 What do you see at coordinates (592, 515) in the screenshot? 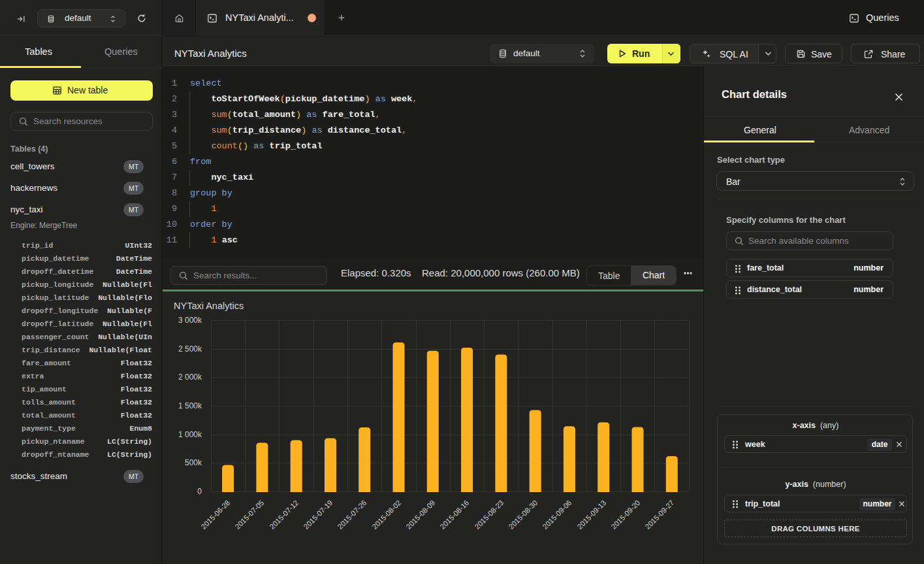
I see `svg-text: 2015-09-13` at bounding box center [592, 515].